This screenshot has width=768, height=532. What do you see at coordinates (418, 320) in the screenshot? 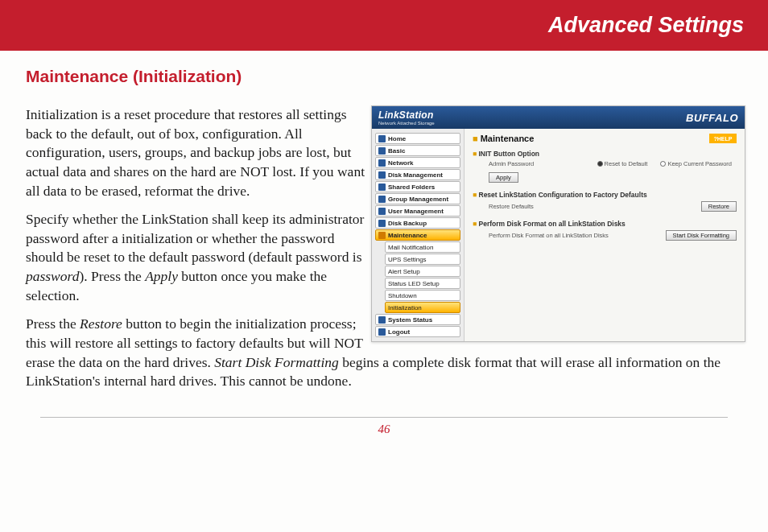
I see `nav-system-status: System Status` at bounding box center [418, 320].